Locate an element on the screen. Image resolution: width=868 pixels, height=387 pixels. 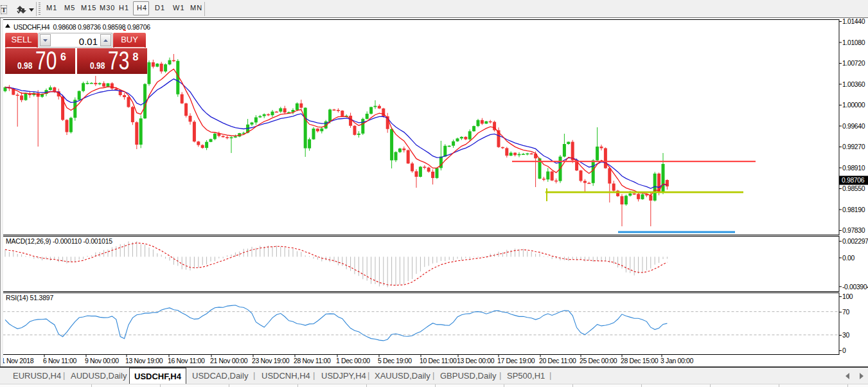
svg-text: 17 Dec 19:00 is located at coordinates (517, 361).